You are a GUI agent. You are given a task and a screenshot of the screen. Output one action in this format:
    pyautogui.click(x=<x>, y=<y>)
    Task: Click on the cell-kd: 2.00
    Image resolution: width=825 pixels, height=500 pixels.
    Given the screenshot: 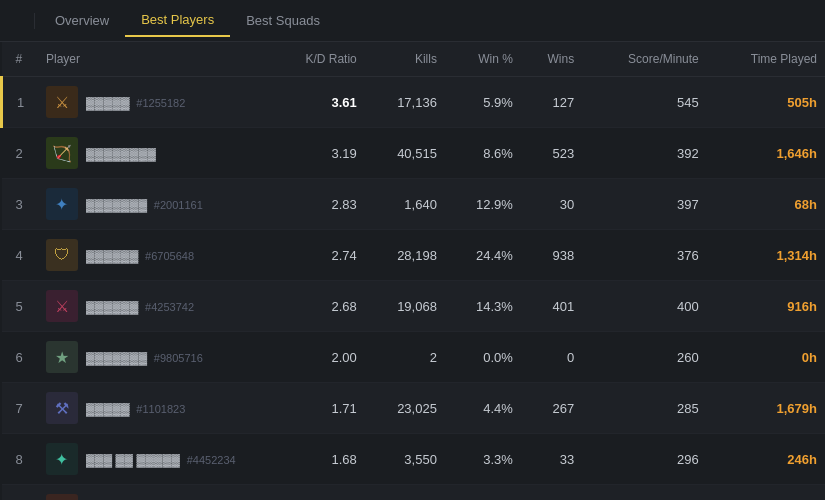 What is the action you would take?
    pyautogui.click(x=316, y=358)
    